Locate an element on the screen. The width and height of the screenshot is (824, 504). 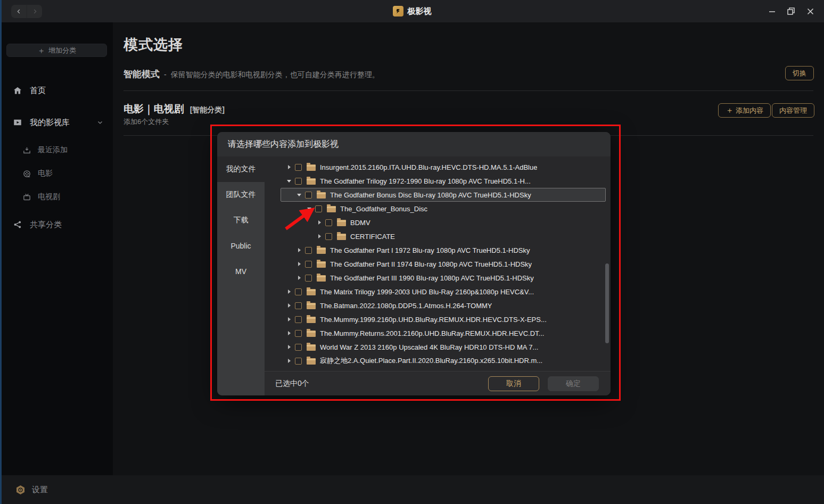
tree-row: The.Batman.2022.1080p.DDP5.1.Atmos.H.264… is located at coordinates (438, 305).